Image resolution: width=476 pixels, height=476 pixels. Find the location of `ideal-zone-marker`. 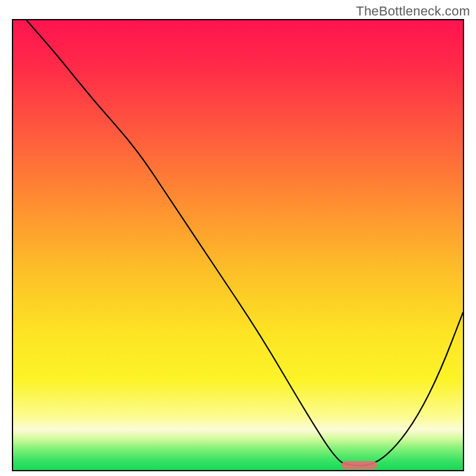

ideal-zone-marker is located at coordinates (359, 465).